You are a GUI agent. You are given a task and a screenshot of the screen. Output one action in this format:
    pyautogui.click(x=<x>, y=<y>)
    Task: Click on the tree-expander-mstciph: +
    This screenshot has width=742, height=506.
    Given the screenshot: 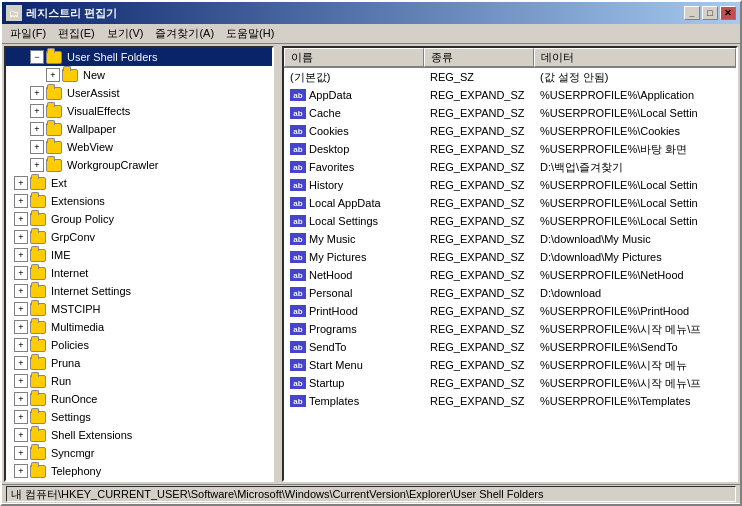 What is the action you would take?
    pyautogui.click(x=21, y=309)
    